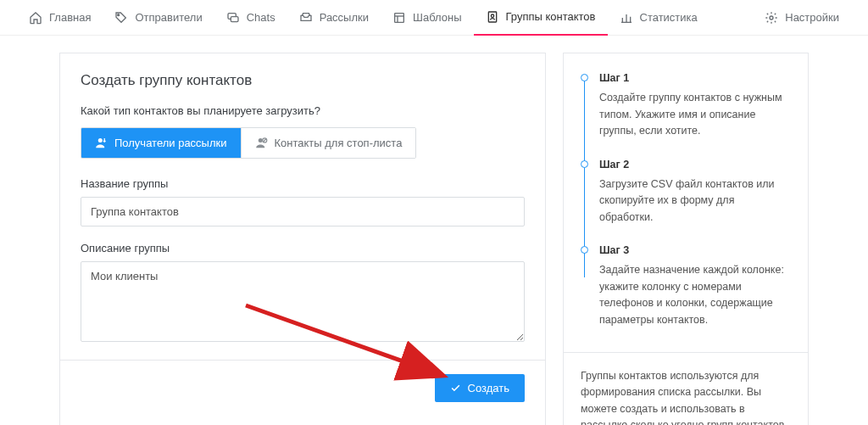 The height and width of the screenshot is (425, 868). Describe the element at coordinates (771, 18) in the screenshot. I see `gear-icon` at that location.